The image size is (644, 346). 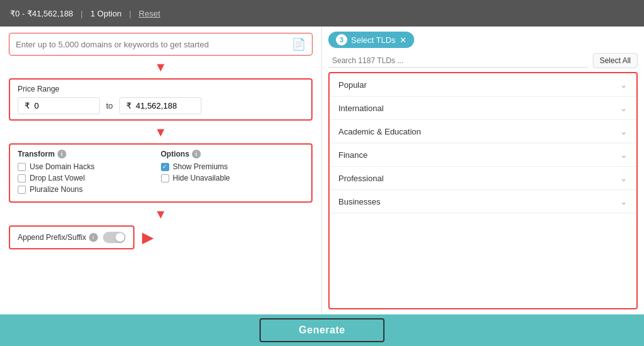 I want to click on tld-category-finance-label: Finance, so click(x=353, y=155).